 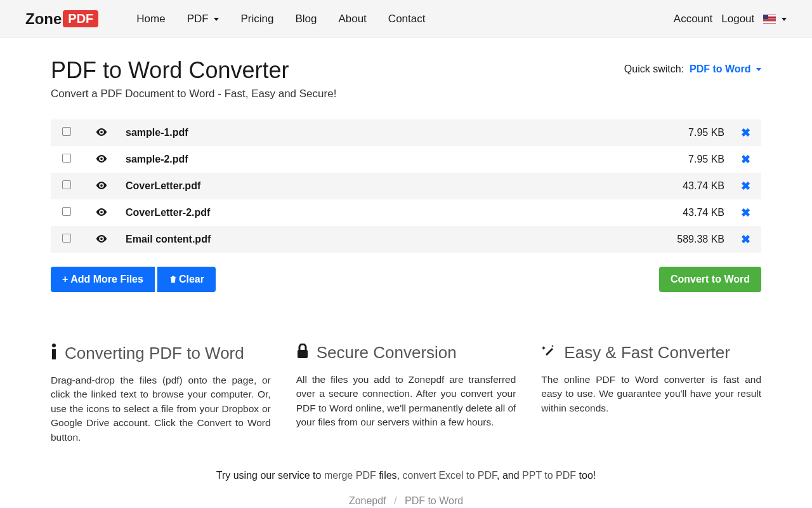 I want to click on info-text: The online PDF to Word converter is fast…, so click(x=651, y=394).